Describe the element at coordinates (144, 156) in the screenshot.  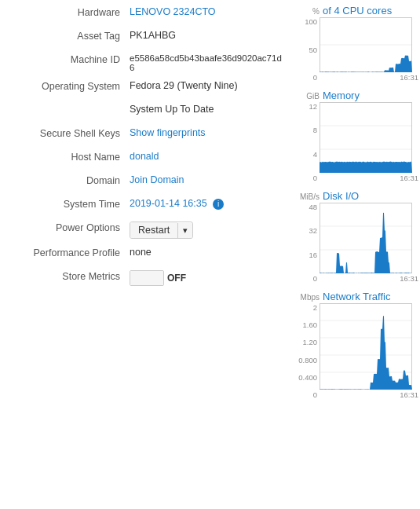
I see `hostname-link: donald` at that location.